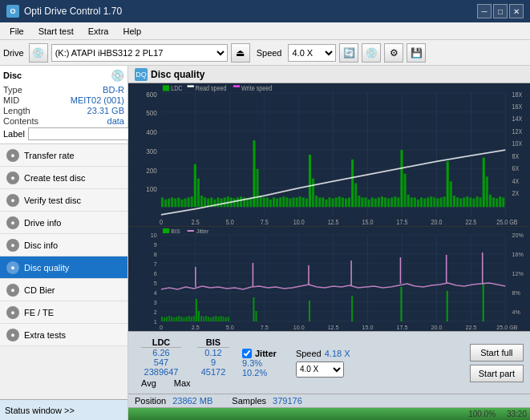  What do you see at coordinates (213, 372) in the screenshot?
I see `bis-total: 45172` at bounding box center [213, 372].